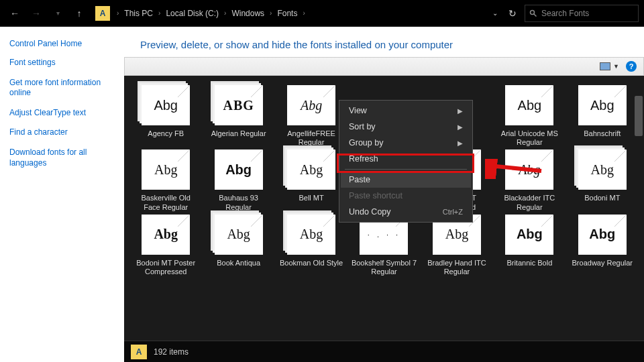 This screenshot has width=644, height=362. I want to click on font-label: Algerian Regular, so click(239, 138).